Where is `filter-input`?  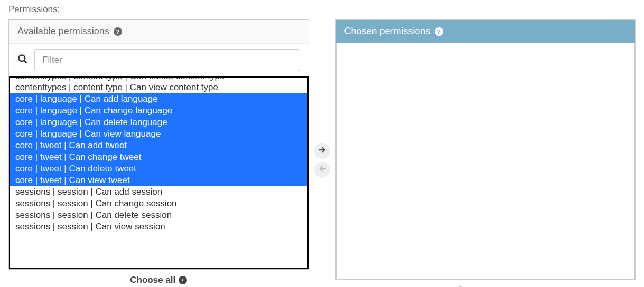 filter-input is located at coordinates (167, 60).